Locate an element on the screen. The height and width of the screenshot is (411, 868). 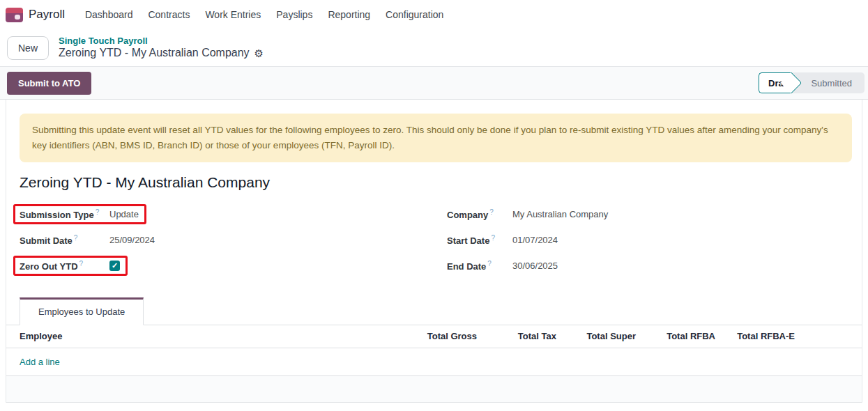
start-date-value: 01/07/2024 is located at coordinates (535, 240).